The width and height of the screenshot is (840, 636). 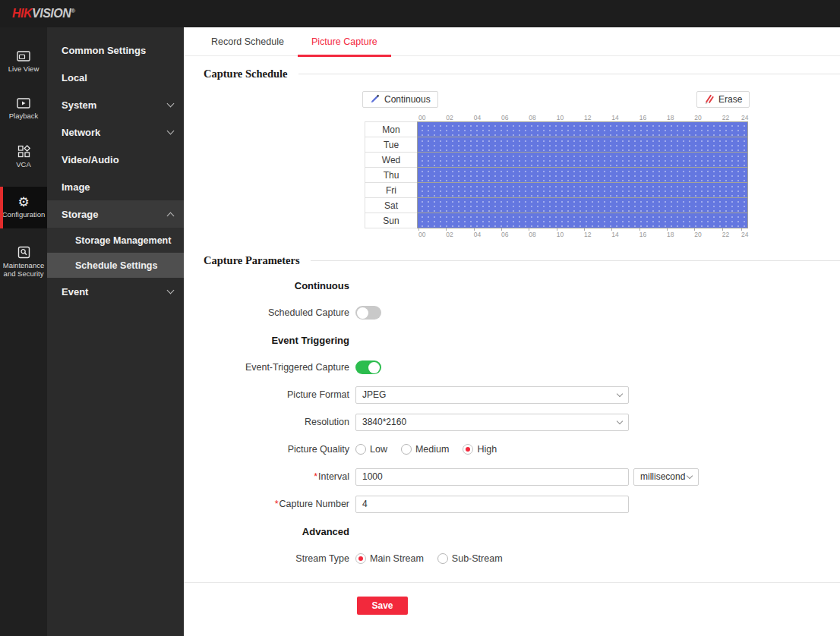 What do you see at coordinates (512, 599) in the screenshot?
I see `save-row: Save` at bounding box center [512, 599].